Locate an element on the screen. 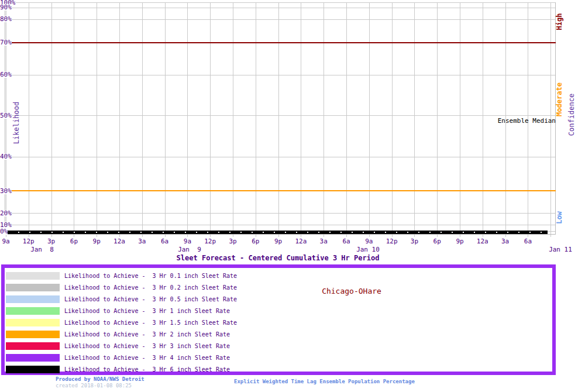 The width and height of the screenshot is (585, 392). zero-percent-data-band is located at coordinates (276, 232).